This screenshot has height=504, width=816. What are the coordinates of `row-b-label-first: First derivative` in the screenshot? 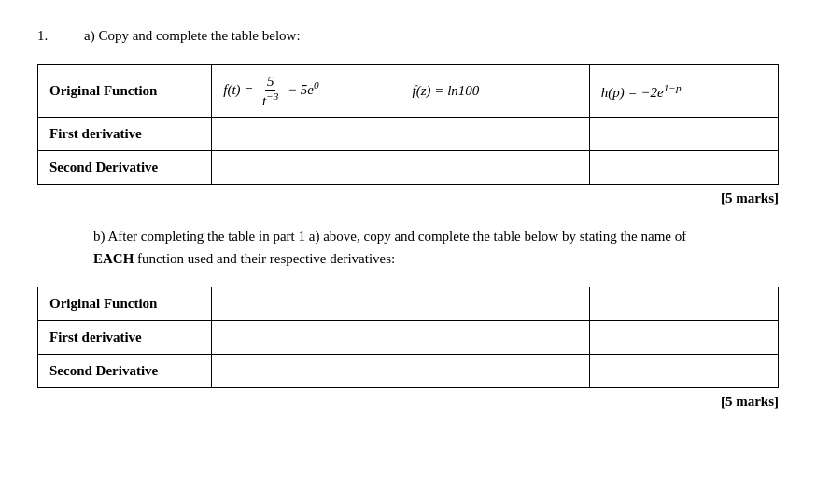 It's located at (125, 338).